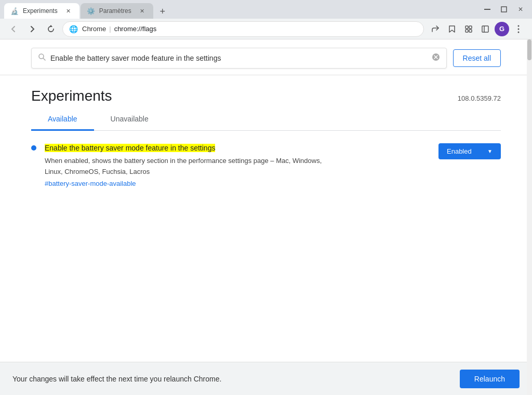 The width and height of the screenshot is (532, 395). I want to click on feature-description: When enabled, shows the battery section …, so click(185, 167).